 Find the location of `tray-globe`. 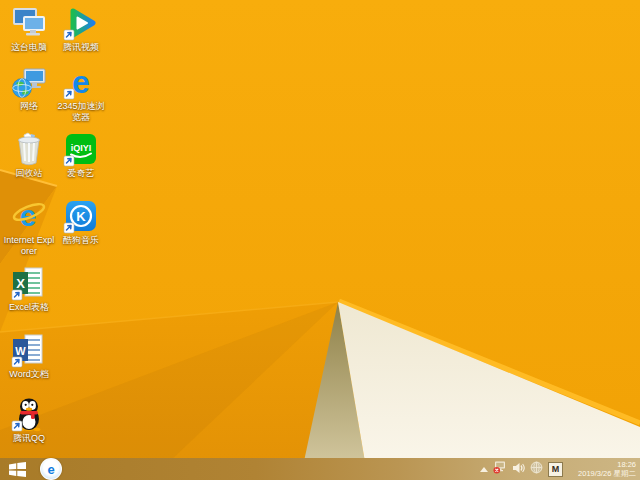

tray-globe is located at coordinates (536, 469).